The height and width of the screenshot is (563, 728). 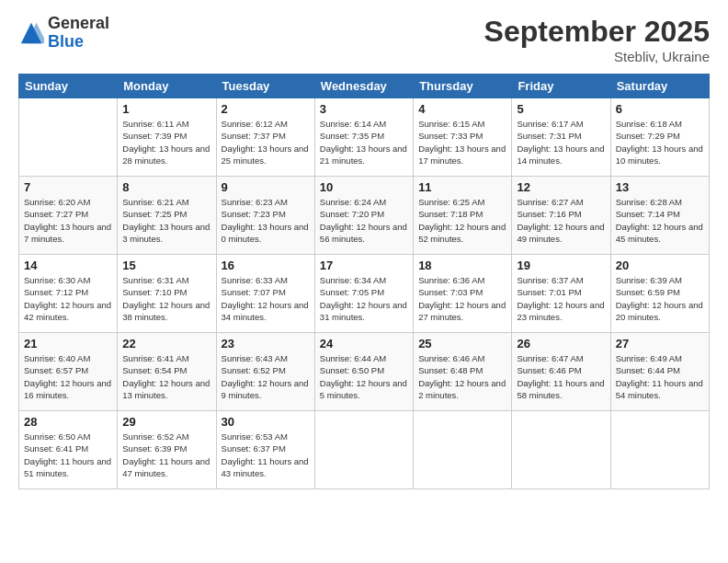 I want to click on day-number: 22, so click(x=166, y=344).